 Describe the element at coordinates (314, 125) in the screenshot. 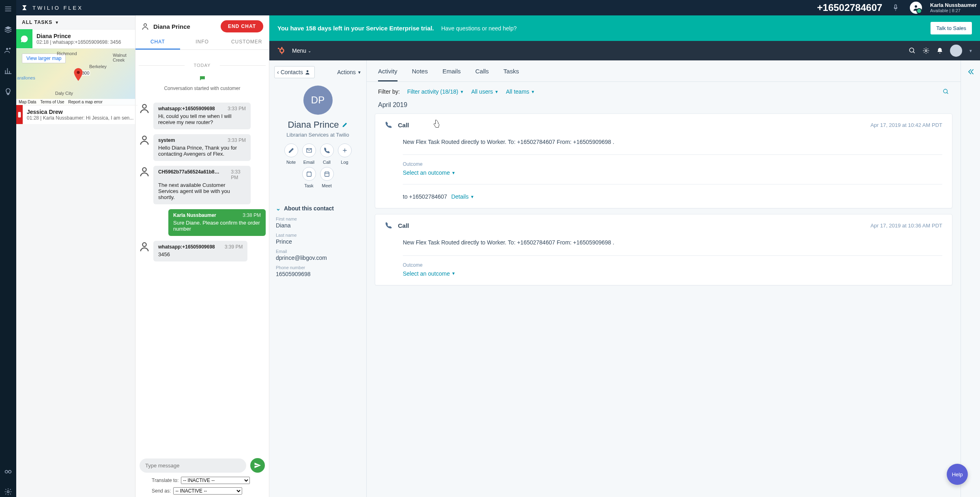

I see `contact-name: Diana Prince` at that location.